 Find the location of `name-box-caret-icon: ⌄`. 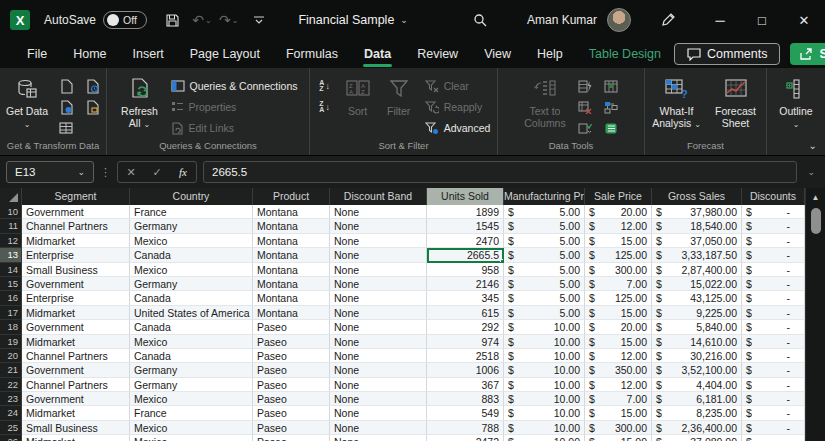

name-box-caret-icon: ⌄ is located at coordinates (81, 172).